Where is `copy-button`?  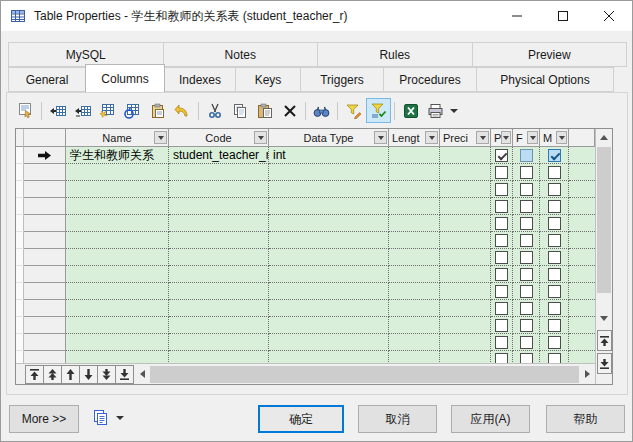 copy-button is located at coordinates (240, 110).